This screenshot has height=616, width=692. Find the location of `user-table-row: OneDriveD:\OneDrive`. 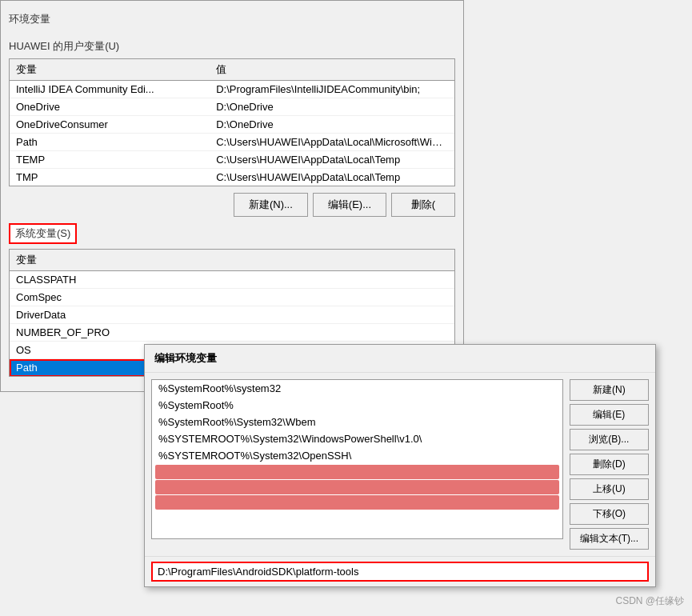

user-table-row: OneDriveD:\OneDrive is located at coordinates (232, 107).